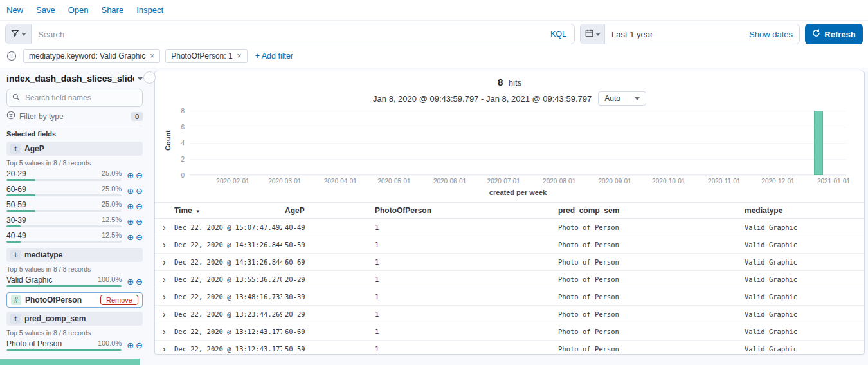  I want to click on remove-field-button: Remove, so click(120, 300).